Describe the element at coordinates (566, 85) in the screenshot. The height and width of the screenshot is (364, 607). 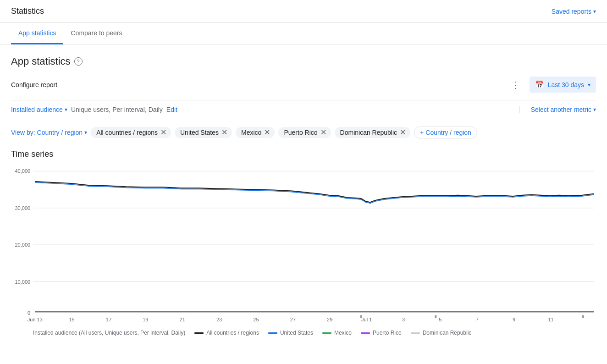
I see `date-range-label: Last 30 days` at that location.